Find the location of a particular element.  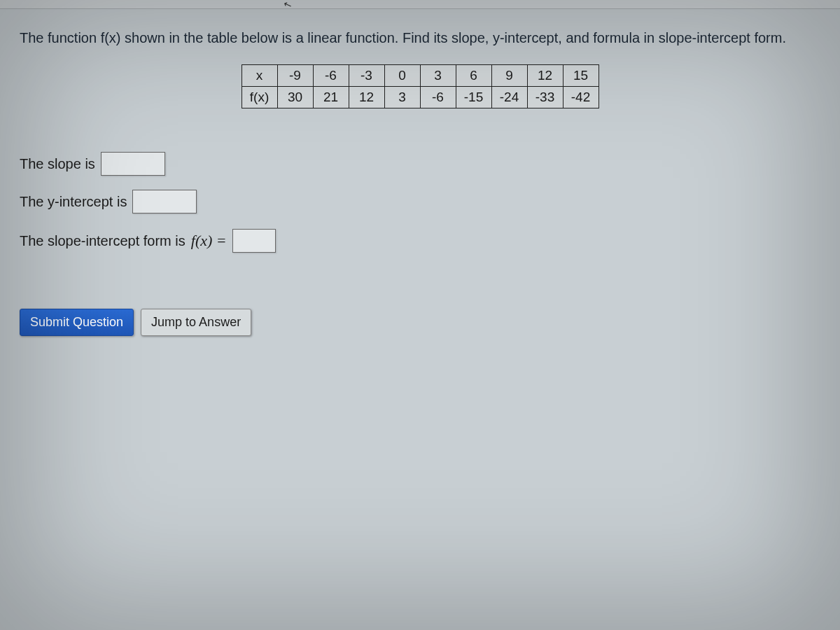

jump-to-answer-button: Jump to Answer is located at coordinates (196, 322).